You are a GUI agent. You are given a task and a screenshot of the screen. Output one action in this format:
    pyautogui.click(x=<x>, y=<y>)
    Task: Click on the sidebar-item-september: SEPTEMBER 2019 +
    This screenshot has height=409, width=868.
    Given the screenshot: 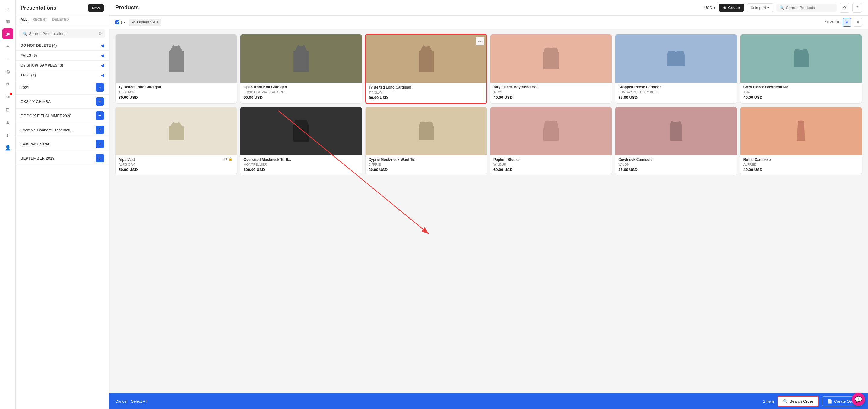 What is the action you would take?
    pyautogui.click(x=62, y=158)
    